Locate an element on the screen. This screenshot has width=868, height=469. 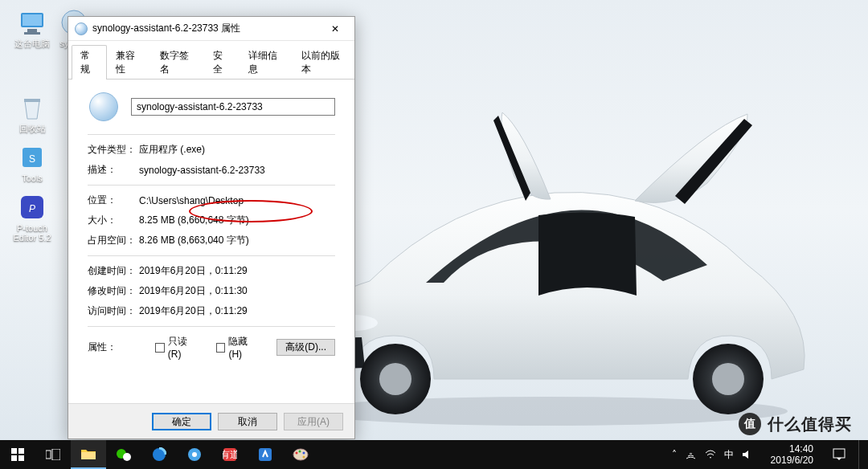
tools-icon: S is located at coordinates (32, 157).